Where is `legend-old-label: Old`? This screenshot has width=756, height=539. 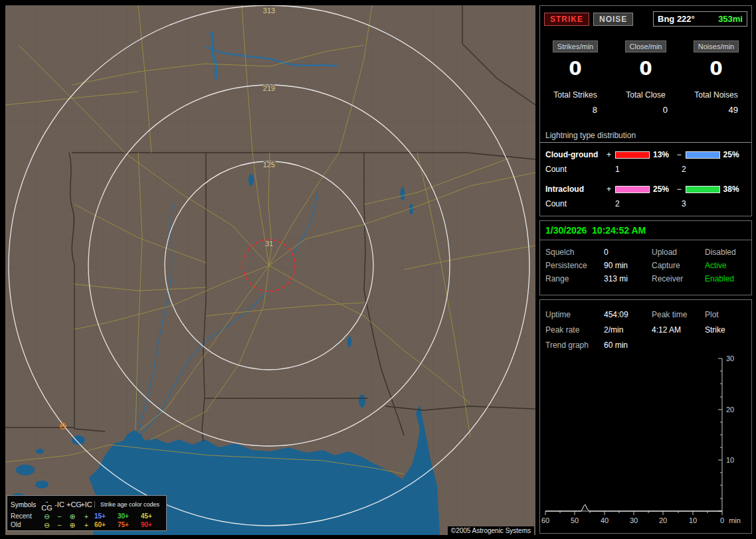
legend-old-label: Old is located at coordinates (25, 524).